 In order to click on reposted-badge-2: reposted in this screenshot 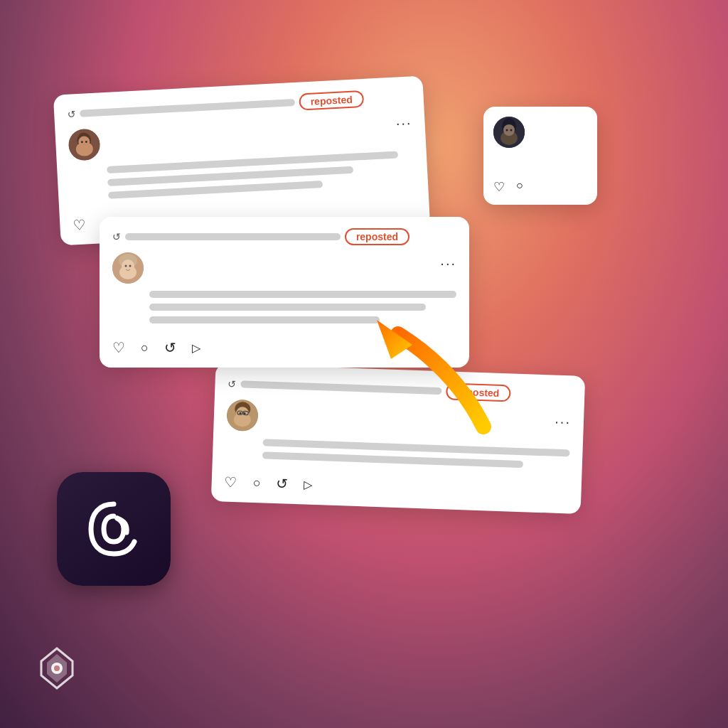, I will do `click(377, 237)`.